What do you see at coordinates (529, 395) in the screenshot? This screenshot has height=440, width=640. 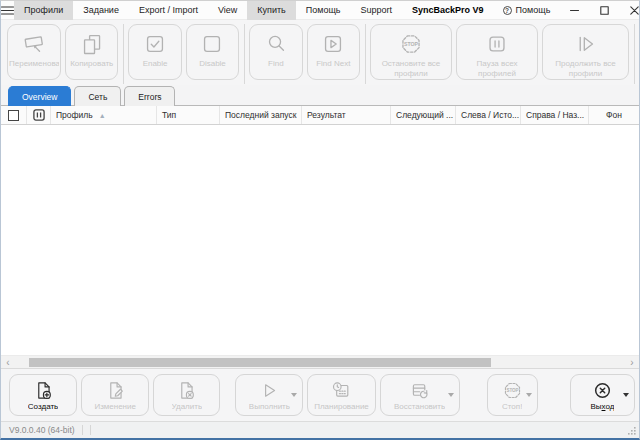 I see `stop-dropdown-icon` at bounding box center [529, 395].